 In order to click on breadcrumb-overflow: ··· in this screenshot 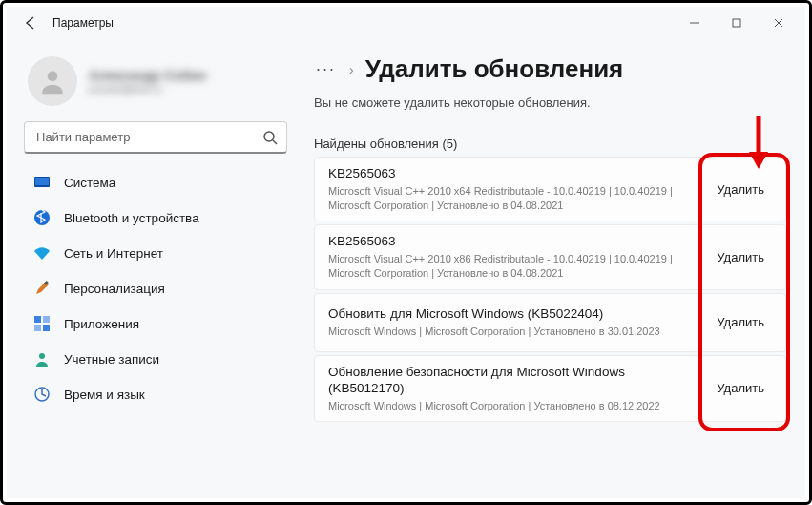, I will do `click(326, 69)`.